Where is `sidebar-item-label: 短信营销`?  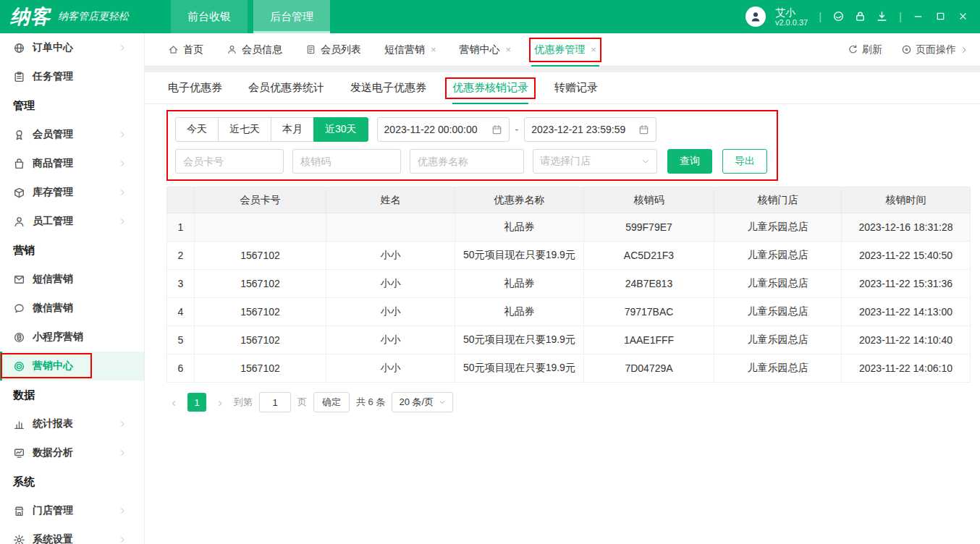 sidebar-item-label: 短信营销 is located at coordinates (83, 279).